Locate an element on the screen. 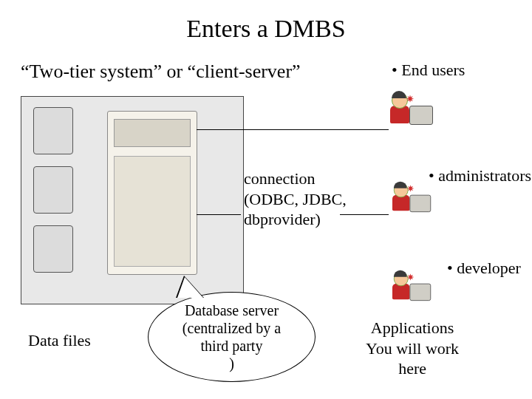 Image resolution: width=532 pixels, height=399 pixels. server-rack-icon is located at coordinates (152, 193).